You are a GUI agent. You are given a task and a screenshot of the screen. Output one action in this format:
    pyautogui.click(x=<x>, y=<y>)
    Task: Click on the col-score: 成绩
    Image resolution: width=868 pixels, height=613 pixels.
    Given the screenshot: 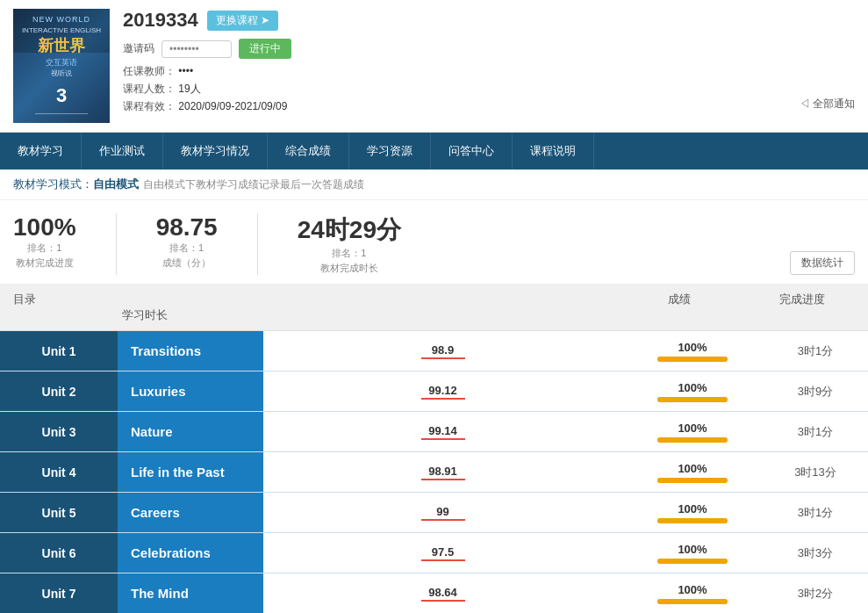 What is the action you would take?
    pyautogui.click(x=679, y=299)
    